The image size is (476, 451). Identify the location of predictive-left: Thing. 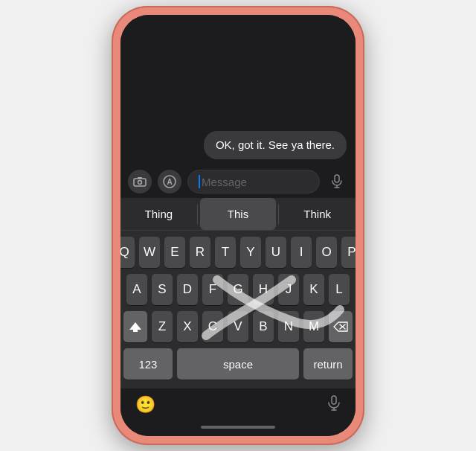
(159, 214).